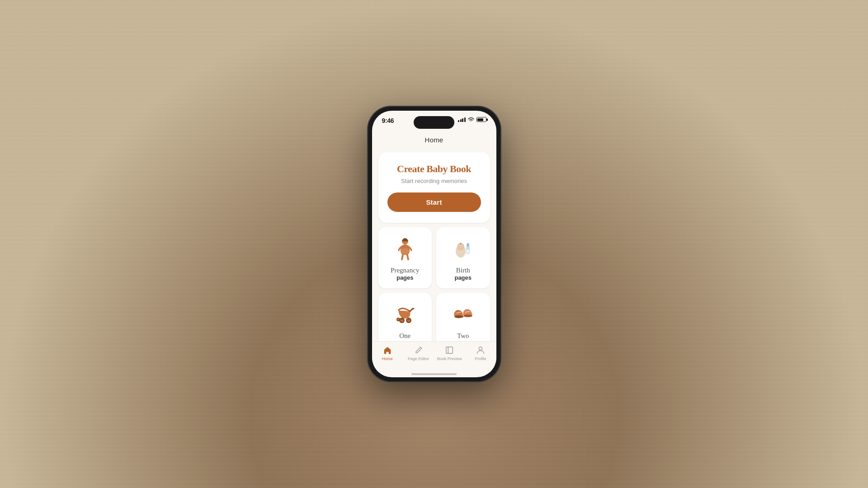 Image resolution: width=868 pixels, height=488 pixels. I want to click on two-months-card: Two months, so click(463, 317).